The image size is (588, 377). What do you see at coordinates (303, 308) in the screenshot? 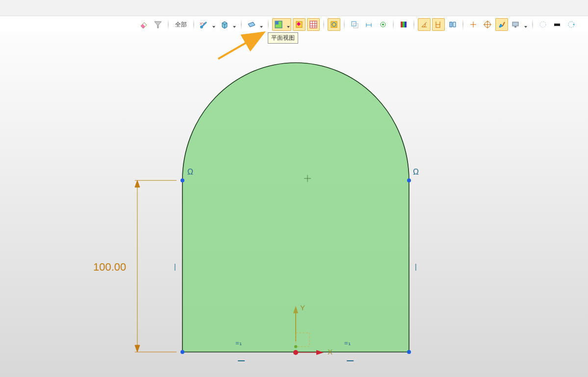
I see `axis-y-label: Y` at bounding box center [303, 308].